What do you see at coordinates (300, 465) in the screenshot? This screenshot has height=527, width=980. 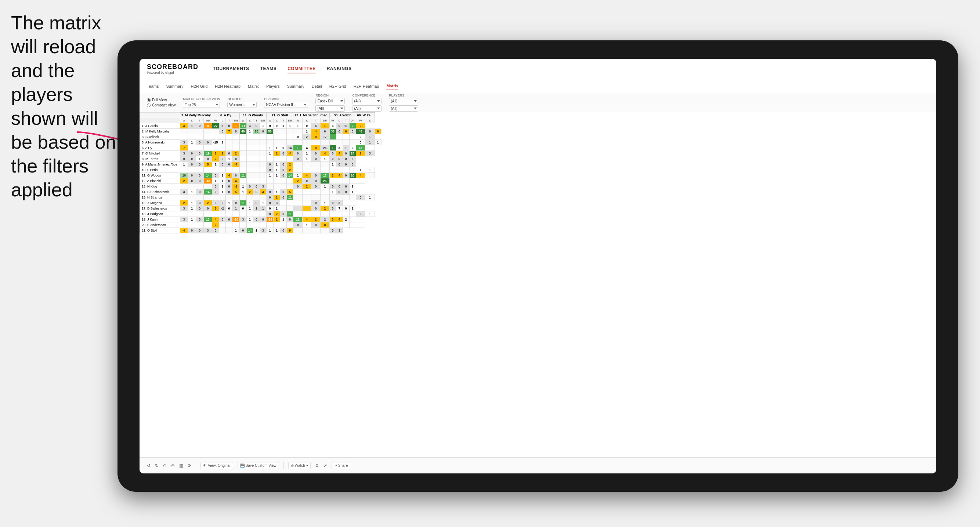 I see `watch-btn: ⊙ Watch ▾` at bounding box center [300, 465].